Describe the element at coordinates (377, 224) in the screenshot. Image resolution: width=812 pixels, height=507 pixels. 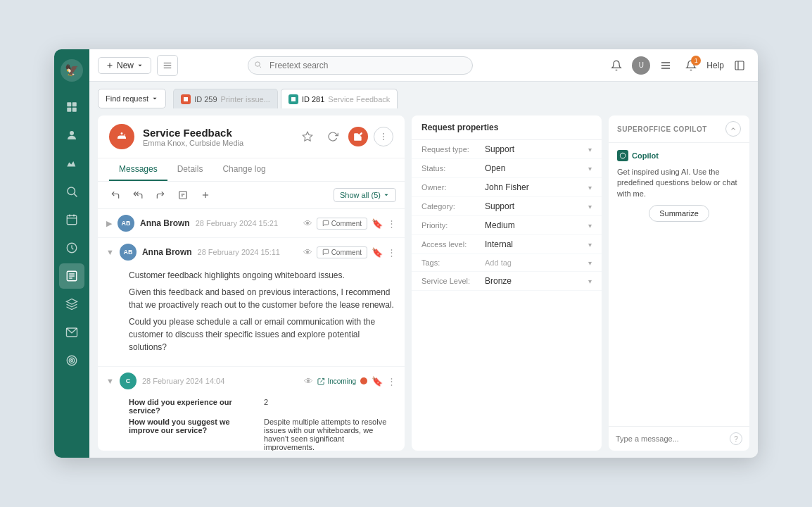
I see `bookmark-icon-1: 🔖` at that location.